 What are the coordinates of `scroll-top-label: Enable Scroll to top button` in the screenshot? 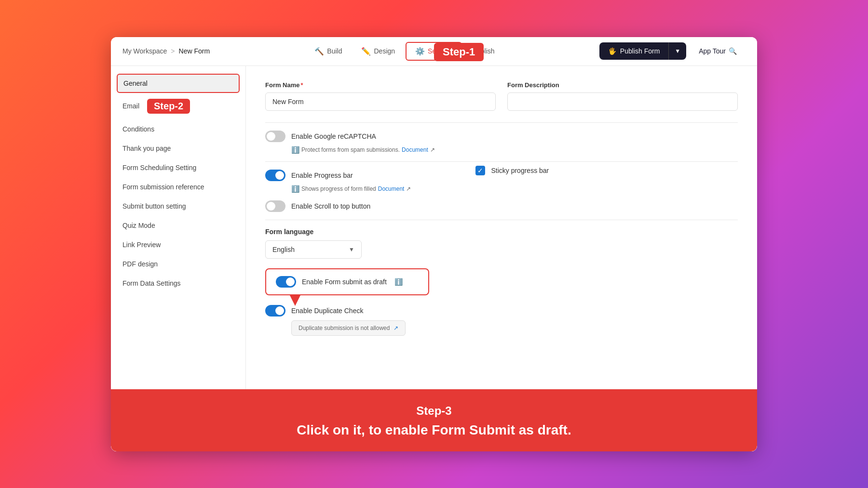 It's located at (331, 206).